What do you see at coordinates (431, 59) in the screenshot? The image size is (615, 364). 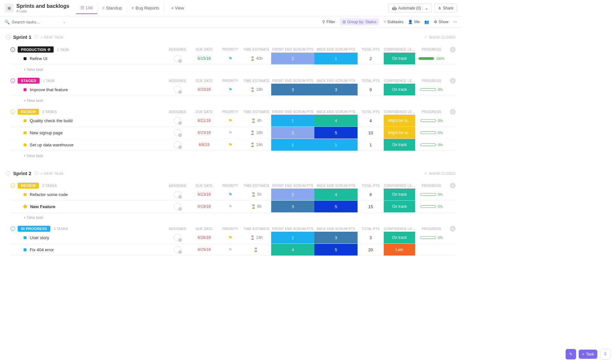 I see `progress-cell: 100%` at bounding box center [431, 59].